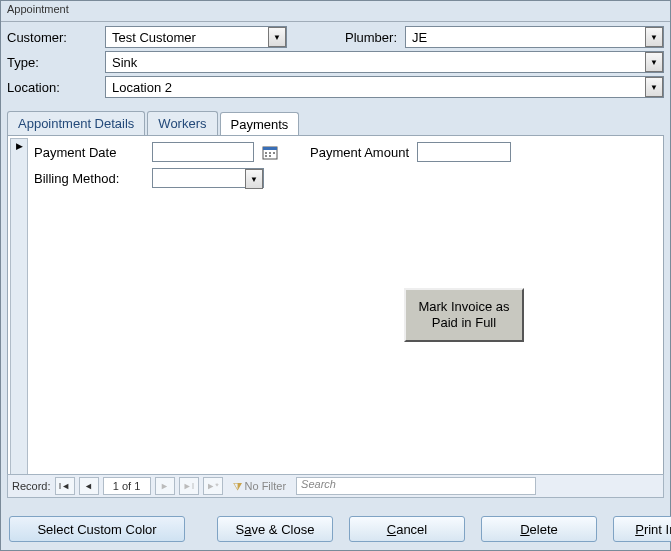 This screenshot has width=671, height=551. What do you see at coordinates (127, 486) in the screenshot?
I see `record-position: 1 of 1` at bounding box center [127, 486].